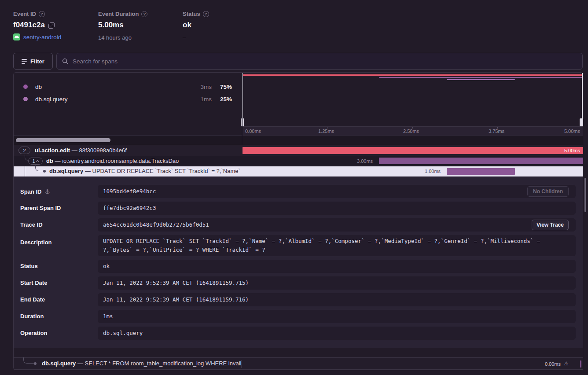  I want to click on event-id-label: Event ID, so click(25, 14).